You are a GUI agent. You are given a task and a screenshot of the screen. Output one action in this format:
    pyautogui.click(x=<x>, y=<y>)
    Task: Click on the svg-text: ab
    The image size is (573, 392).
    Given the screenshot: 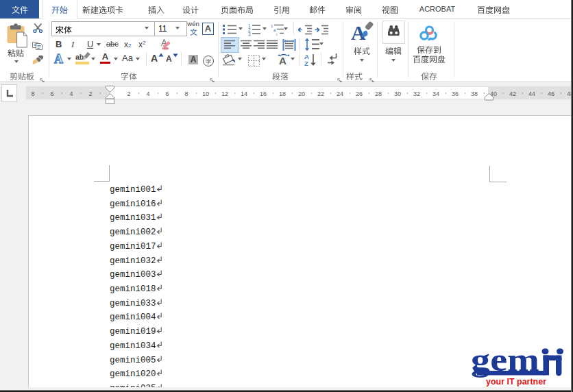 What is the action you would take?
    pyautogui.click(x=80, y=57)
    